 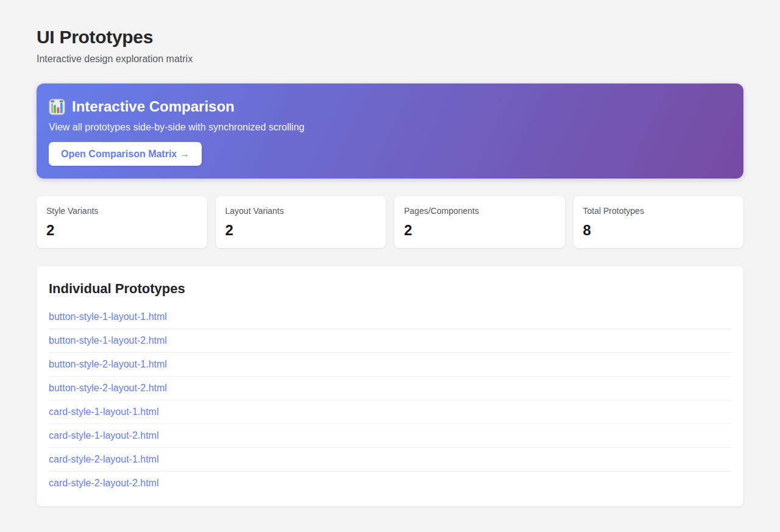 I want to click on stat-label: Pages/Components, so click(x=480, y=211).